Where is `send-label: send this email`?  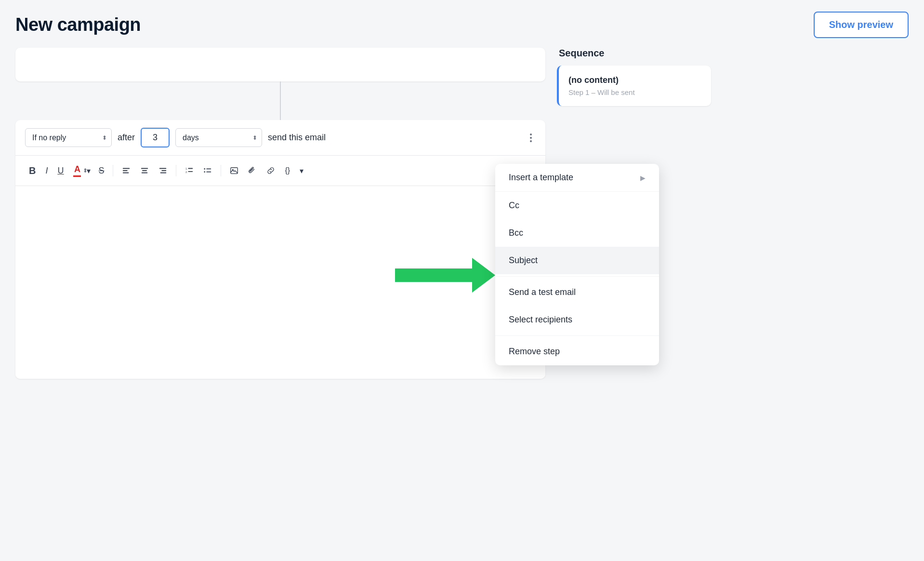 send-label: send this email is located at coordinates (394, 138).